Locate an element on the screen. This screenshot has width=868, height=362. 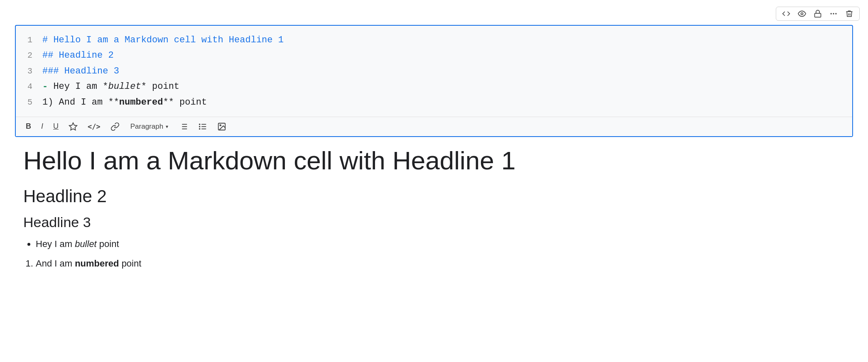
inline-code-button: </> is located at coordinates (94, 127).